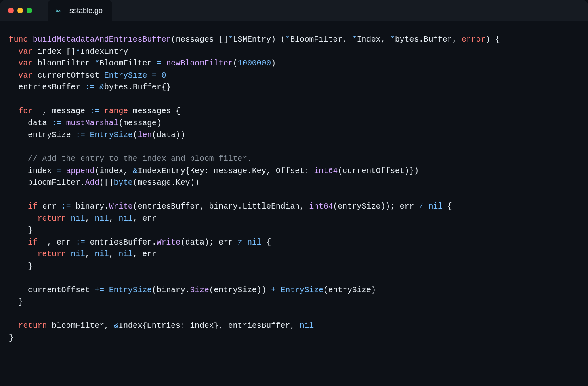 This screenshot has width=588, height=386. Describe the element at coordinates (80, 11) in the screenshot. I see `file-tab: GO sstable.go` at that location.